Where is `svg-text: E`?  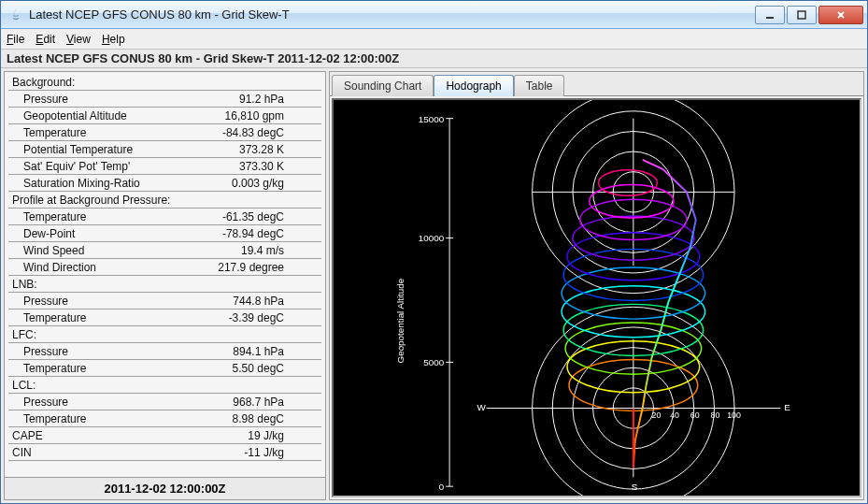 svg-text: E is located at coordinates (787, 408).